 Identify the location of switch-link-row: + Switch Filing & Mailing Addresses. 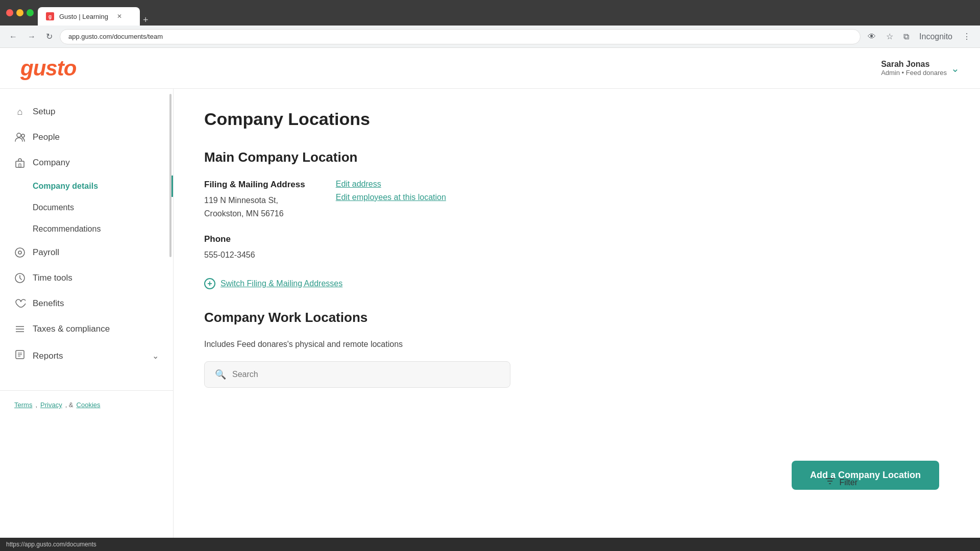
(577, 284).